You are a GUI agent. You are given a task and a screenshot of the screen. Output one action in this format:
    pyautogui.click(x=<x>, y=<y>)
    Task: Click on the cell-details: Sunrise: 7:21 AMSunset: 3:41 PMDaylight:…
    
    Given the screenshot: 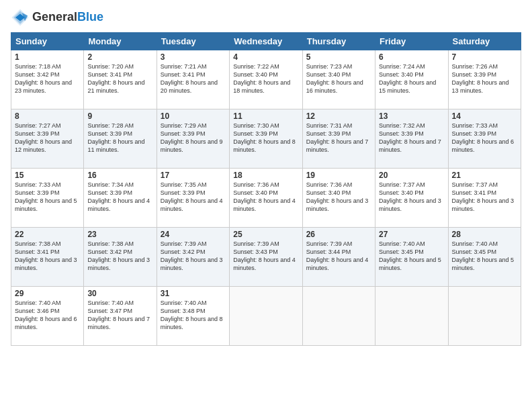 What is the action you would take?
    pyautogui.click(x=193, y=79)
    